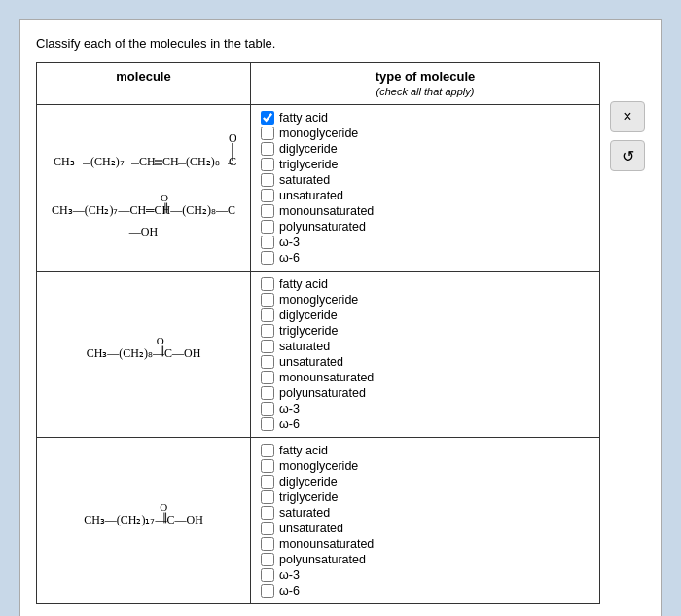  Describe the element at coordinates (425, 354) in the screenshot. I see `checkbox-list-2: fatty acid monoglyceride diglyceride` at that location.